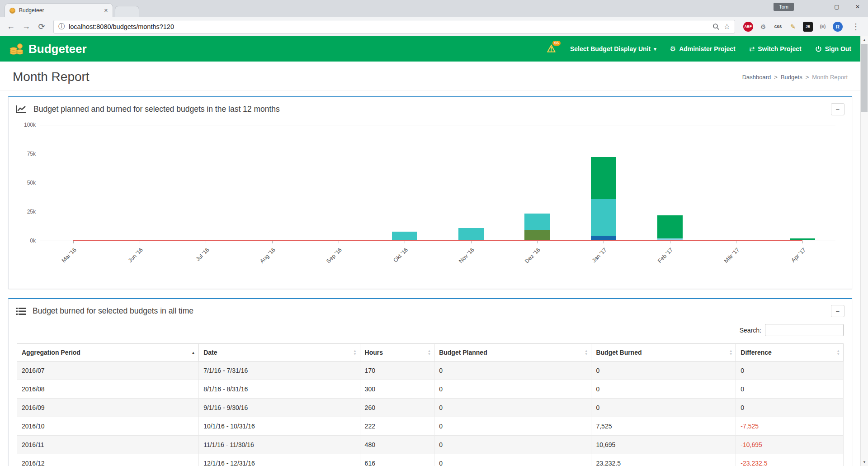 Image resolution: width=868 pixels, height=466 pixels. Describe the element at coordinates (858, 7) in the screenshot. I see `window-close-button: ✕` at that location.